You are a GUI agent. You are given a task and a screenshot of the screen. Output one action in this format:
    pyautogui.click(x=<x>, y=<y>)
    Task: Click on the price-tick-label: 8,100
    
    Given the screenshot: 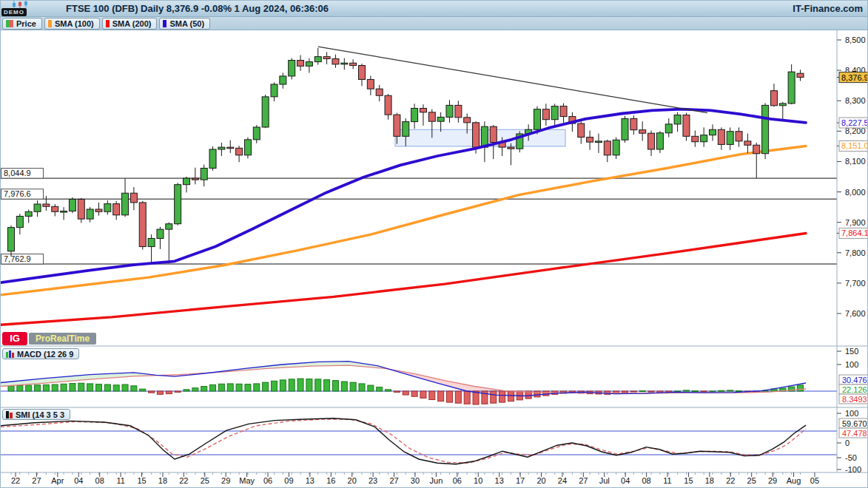 What is the action you would take?
    pyautogui.click(x=855, y=161)
    